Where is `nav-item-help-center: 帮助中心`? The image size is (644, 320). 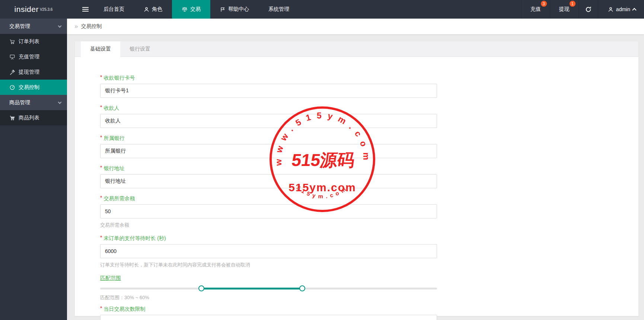 nav-item-help-center: 帮助中心 is located at coordinates (235, 9).